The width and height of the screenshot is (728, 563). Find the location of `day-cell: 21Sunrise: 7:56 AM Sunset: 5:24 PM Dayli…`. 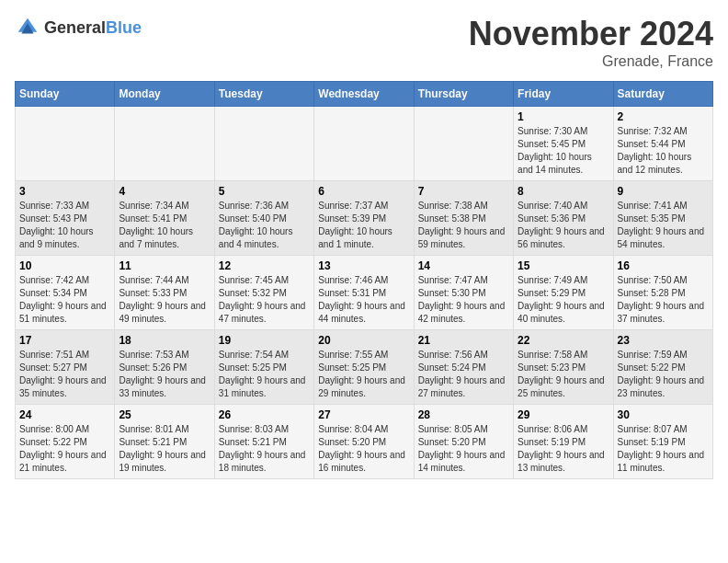

day-cell: 21Sunrise: 7:56 AM Sunset: 5:24 PM Dayli… is located at coordinates (463, 368).